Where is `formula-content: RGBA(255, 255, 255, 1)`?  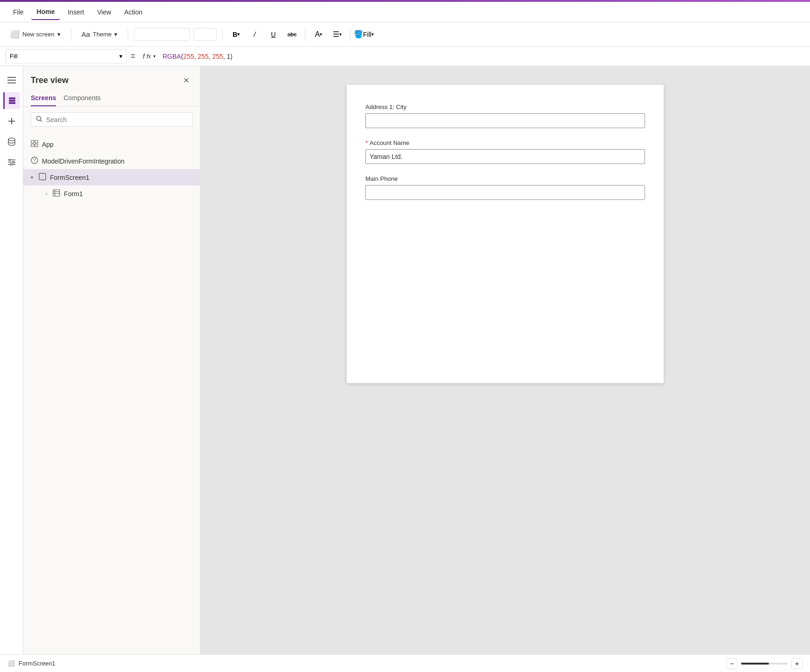
formula-content: RGBA(255, 255, 255, 1) is located at coordinates (484, 56).